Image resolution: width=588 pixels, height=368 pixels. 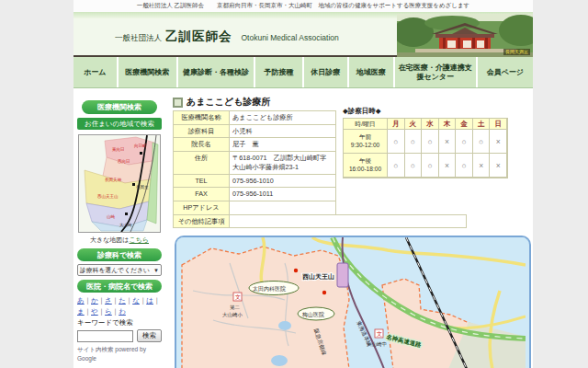 I want to click on nav-item-members: 会員ページ, so click(x=504, y=72).